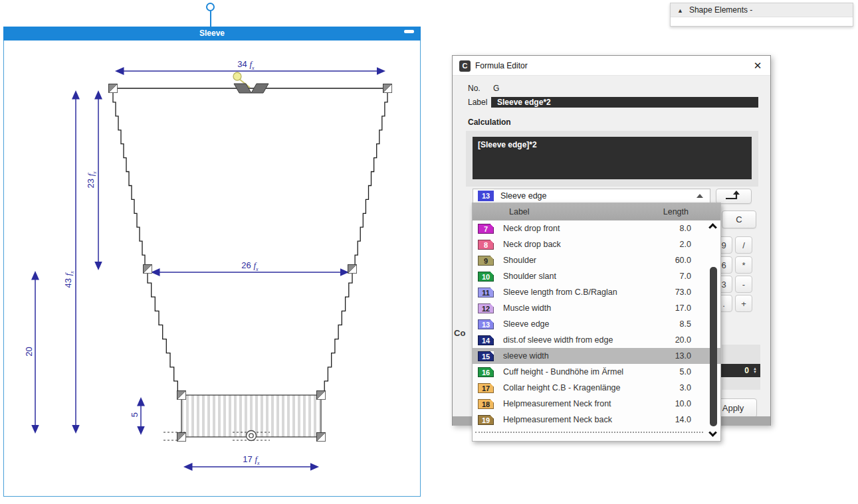  Describe the element at coordinates (762, 15) in the screenshot. I see `shape-elements-panel: ▲Shape Elements -` at that location.